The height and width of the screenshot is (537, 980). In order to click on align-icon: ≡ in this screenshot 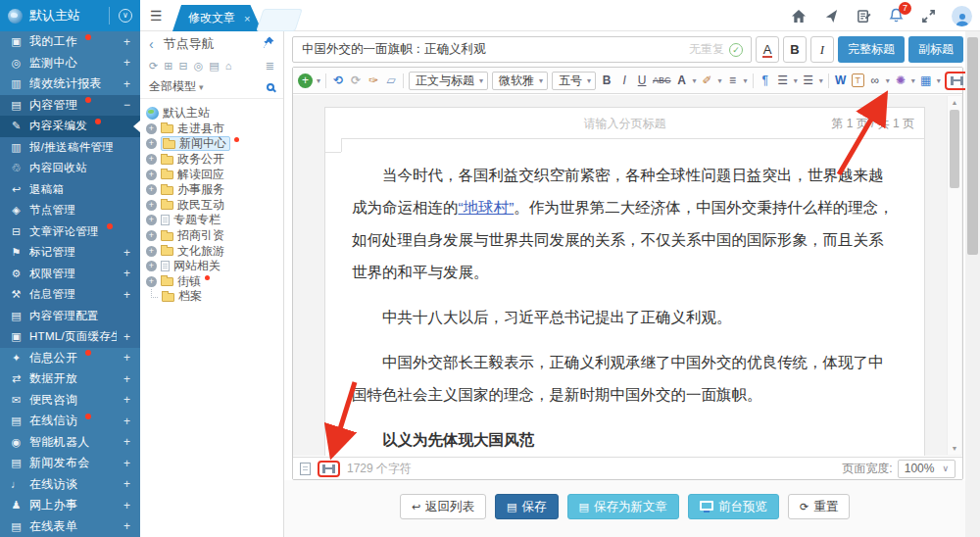, I will do `click(733, 80)`.